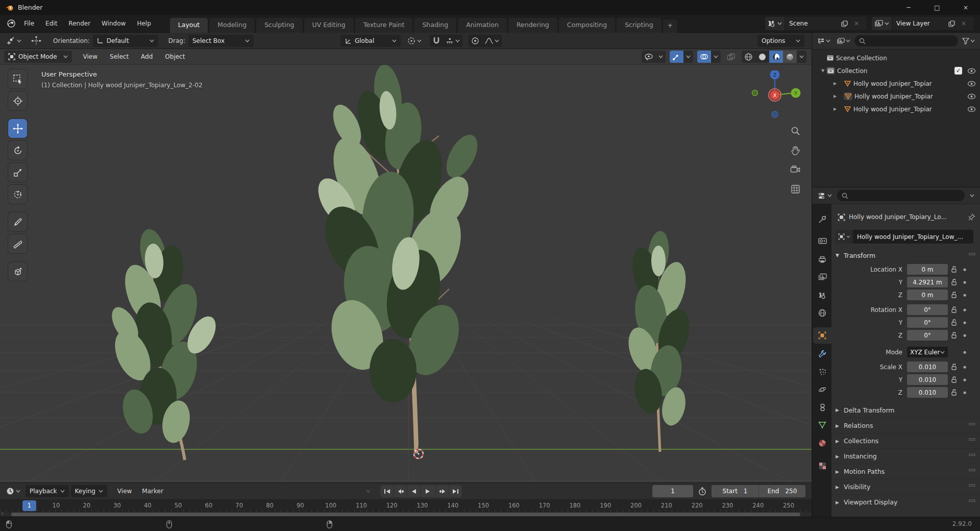 The width and height of the screenshot is (980, 531). What do you see at coordinates (822, 259) in the screenshot?
I see `tab-output-icon` at bounding box center [822, 259].